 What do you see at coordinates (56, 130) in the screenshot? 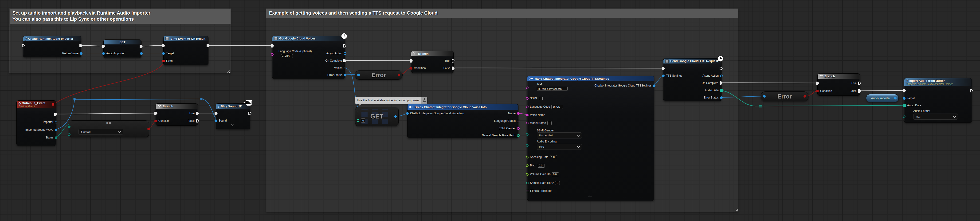
I see `imported-sound-wave-pin` at bounding box center [56, 130].